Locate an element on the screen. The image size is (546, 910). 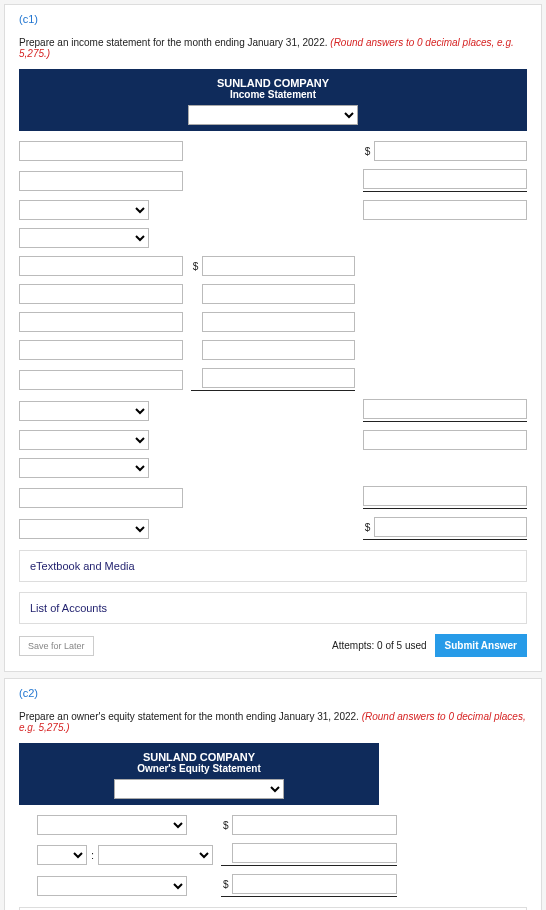
section-label: (c1) is located at coordinates (273, 19).